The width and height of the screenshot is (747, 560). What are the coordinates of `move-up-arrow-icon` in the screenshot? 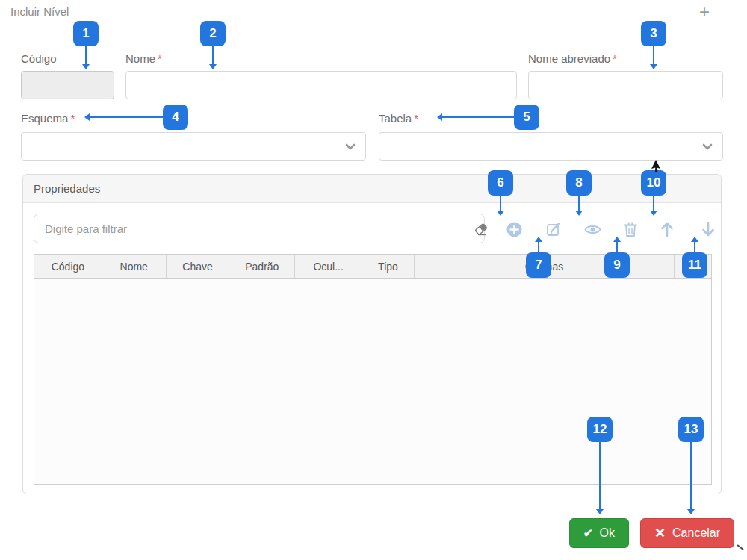 It's located at (667, 229).